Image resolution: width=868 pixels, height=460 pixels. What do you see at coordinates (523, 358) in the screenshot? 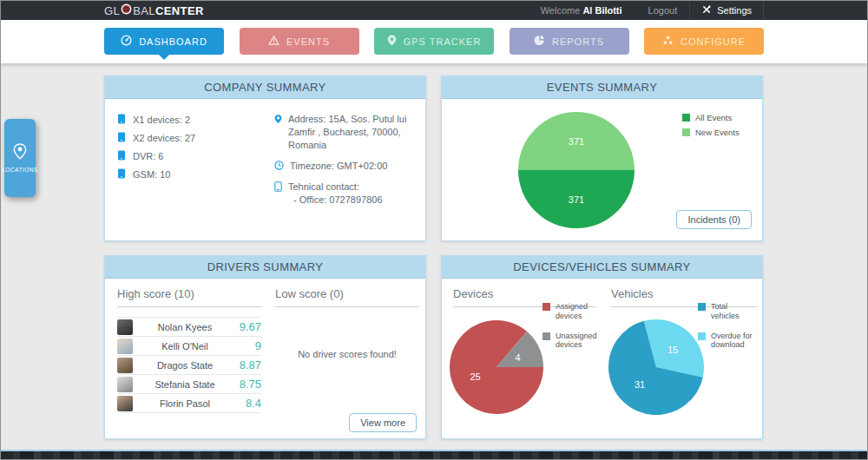
I see `devices-half: Devices 254 Assigned devices Unassigned …` at bounding box center [523, 358].